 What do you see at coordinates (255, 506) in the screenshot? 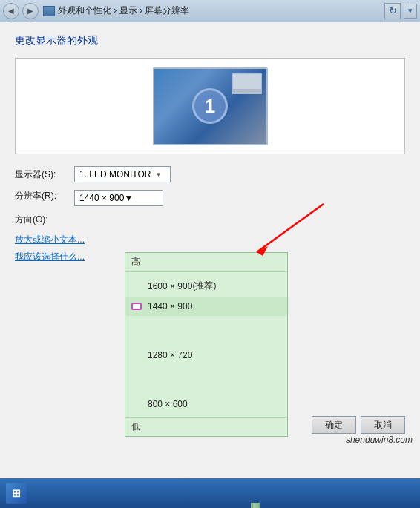
I see `dropdown-scrollbar` at bounding box center [255, 506].